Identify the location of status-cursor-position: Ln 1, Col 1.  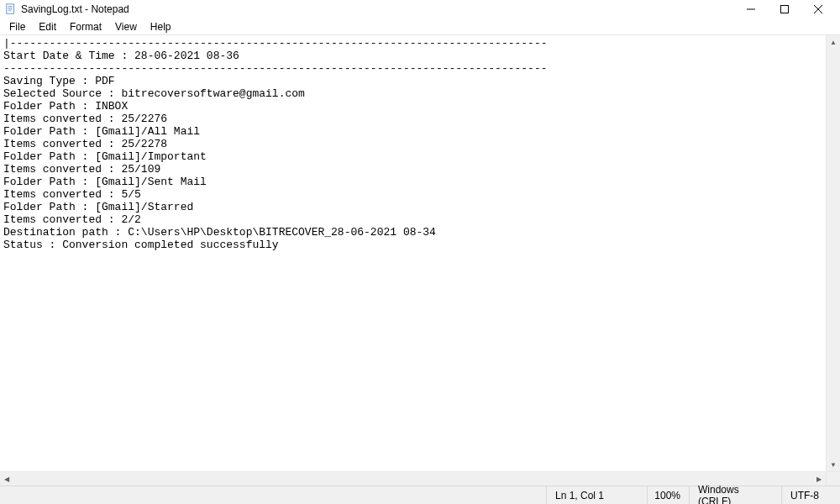
(596, 496).